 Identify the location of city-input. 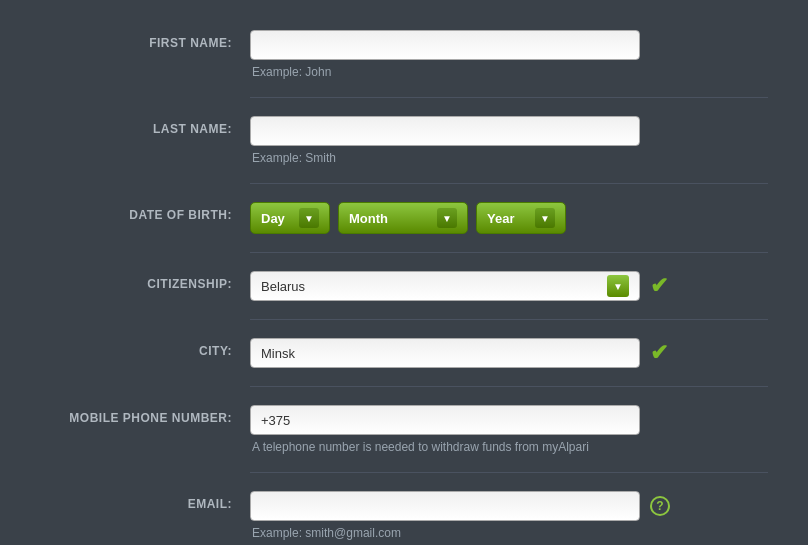
(445, 353).